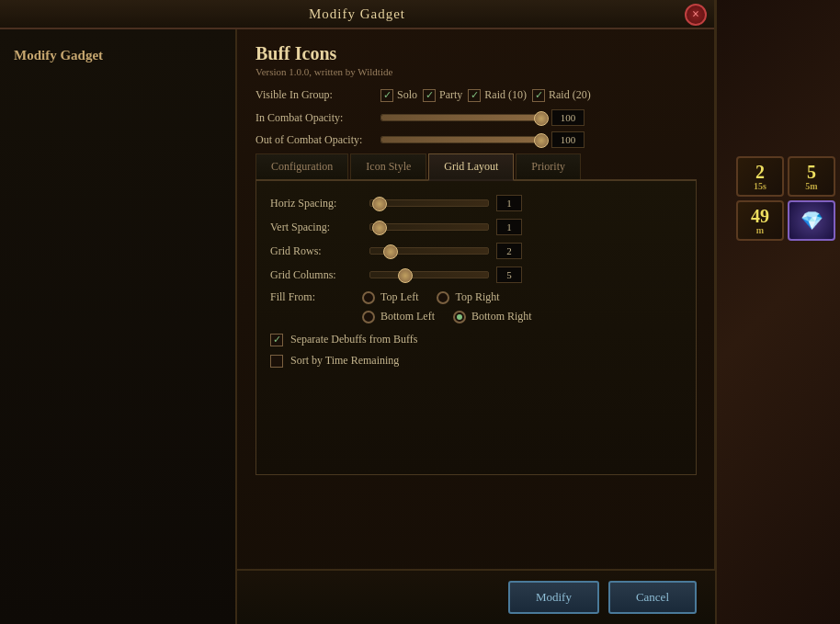 Image resolution: width=840 pixels, height=624 pixels. Describe the element at coordinates (568, 118) in the screenshot. I see `in-combat-opacity-value: 100` at that location.